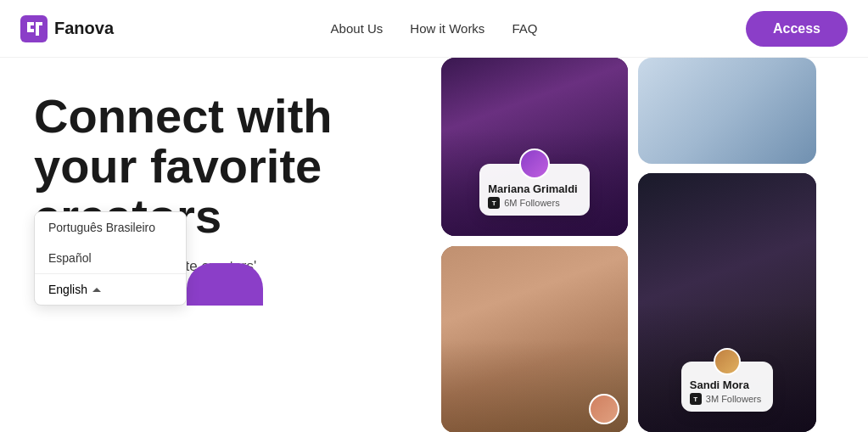 Image resolution: width=868 pixels, height=432 pixels. What do you see at coordinates (494, 203) in the screenshot?
I see `tiktok-icon-mariana: T` at bounding box center [494, 203].